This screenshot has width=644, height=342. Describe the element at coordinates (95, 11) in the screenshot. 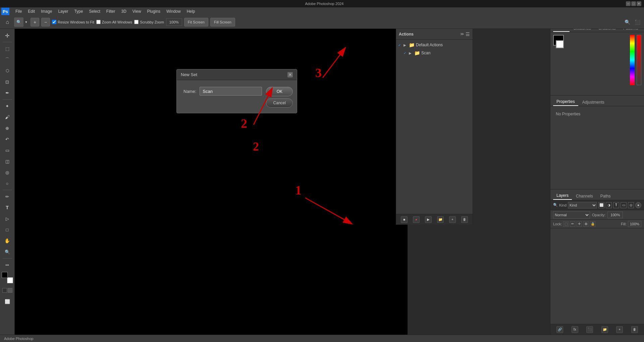

I see `menu-select: Select` at that location.